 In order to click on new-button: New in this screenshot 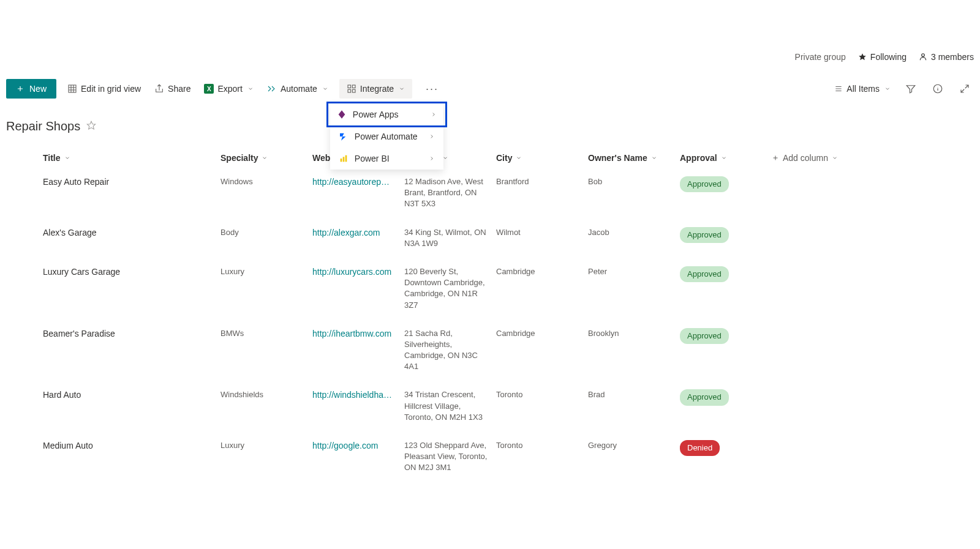, I will do `click(31, 89)`.